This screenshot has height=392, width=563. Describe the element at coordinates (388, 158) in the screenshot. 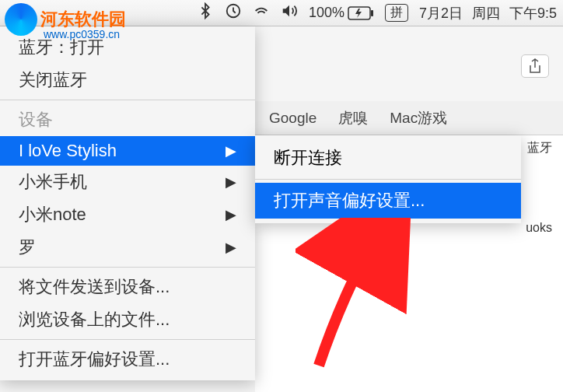

I see `disconnect-device: 断开连接` at that location.